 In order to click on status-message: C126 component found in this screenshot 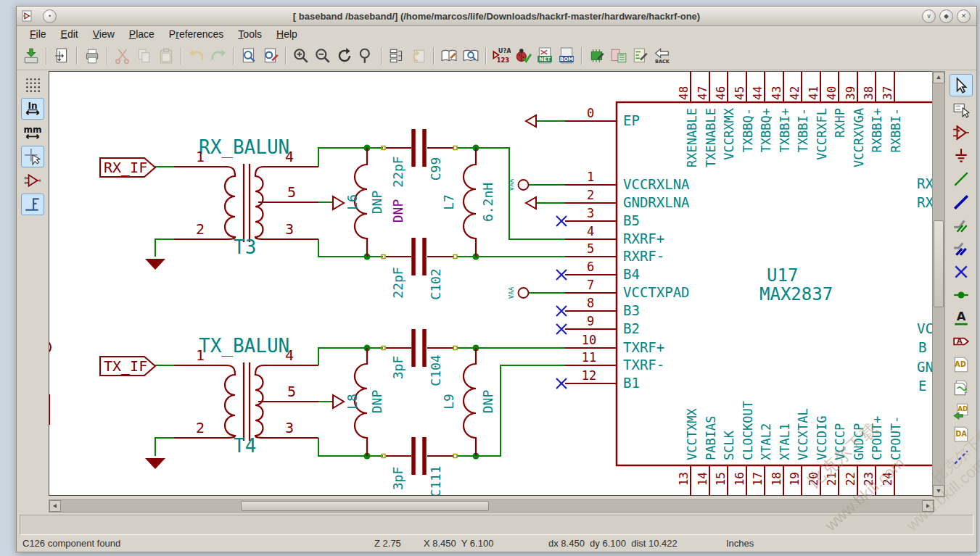, I will do `click(71, 544)`.